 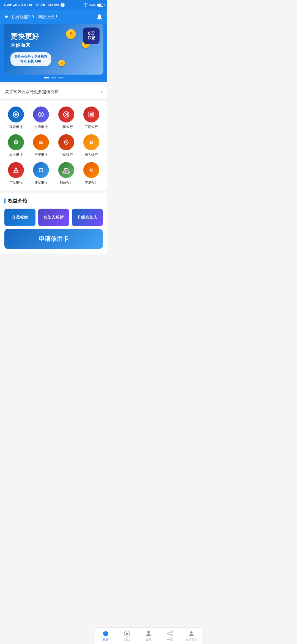 What do you see at coordinates (41, 146) in the screenshot?
I see `bank-item-pab: 平安 平安银行` at bounding box center [41, 146].